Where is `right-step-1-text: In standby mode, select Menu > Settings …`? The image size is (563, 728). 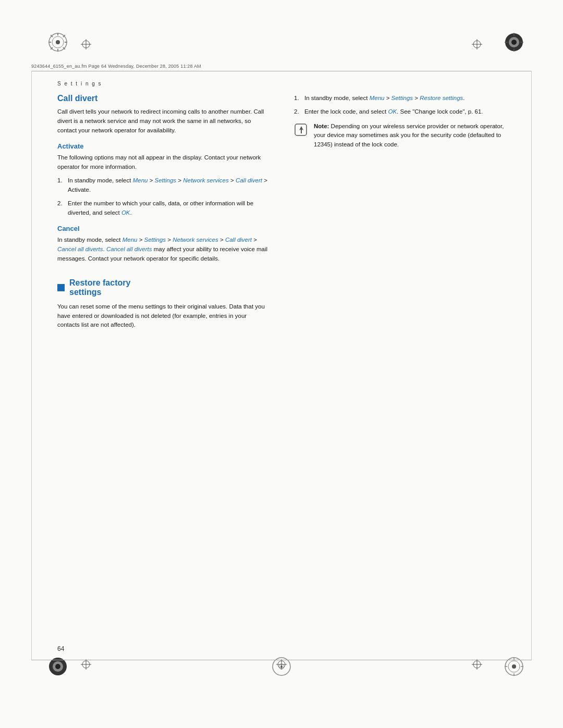 right-step-1-text: In standby mode, select Menu > Settings … is located at coordinates (405, 98).